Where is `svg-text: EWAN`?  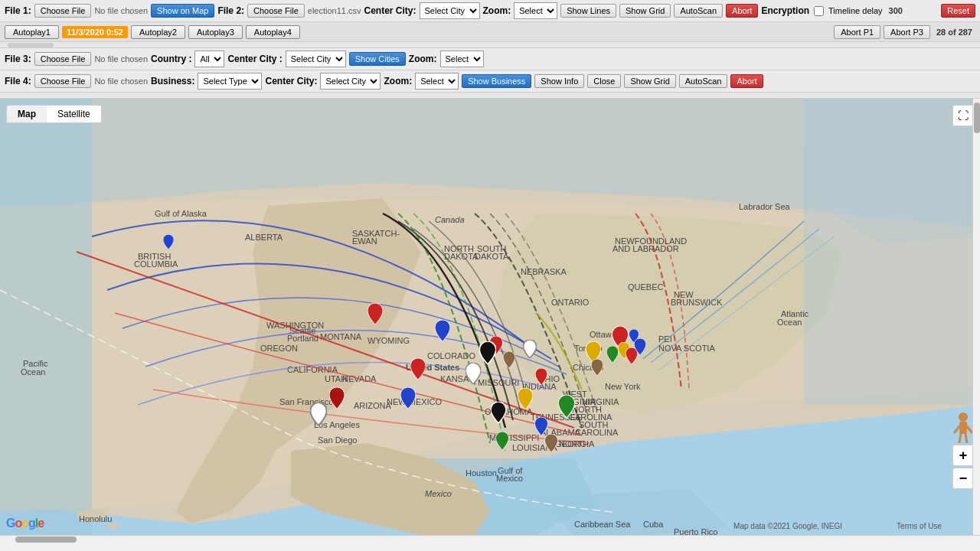 svg-text: EWAN is located at coordinates (364, 241).